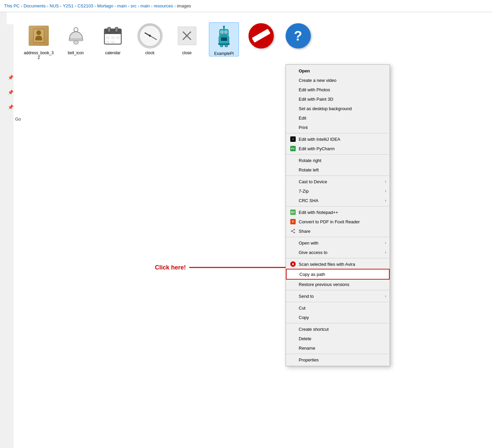  I want to click on sep-after-print, so click(338, 133).